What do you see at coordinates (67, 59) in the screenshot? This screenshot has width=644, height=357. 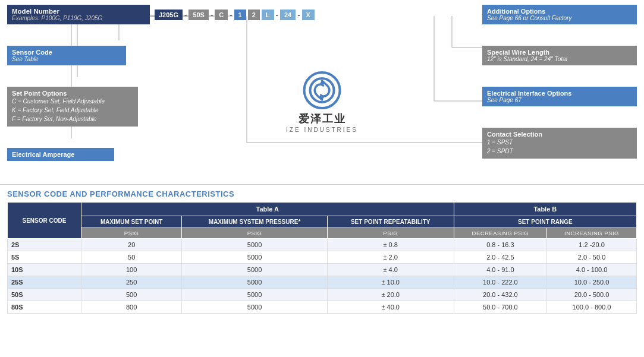 I see `sensor-code-subtitle: See Table` at bounding box center [67, 59].